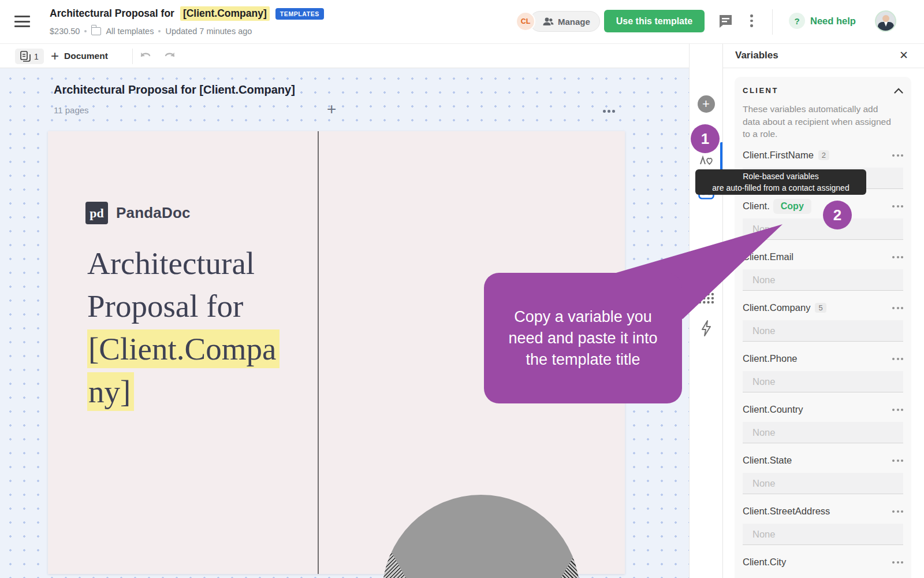 This screenshot has height=578, width=924. What do you see at coordinates (820, 307) in the screenshot?
I see `variable-usage-badge: 5` at bounding box center [820, 307].